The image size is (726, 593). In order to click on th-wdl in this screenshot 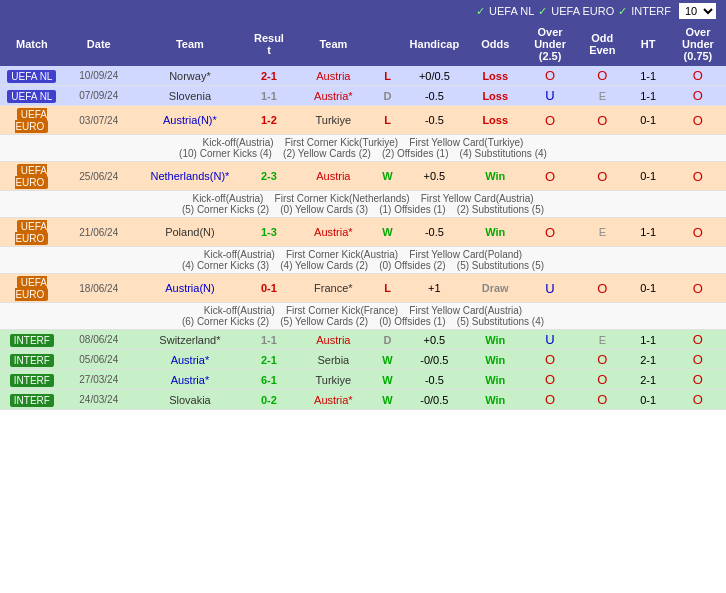, I will do `click(388, 44)`.